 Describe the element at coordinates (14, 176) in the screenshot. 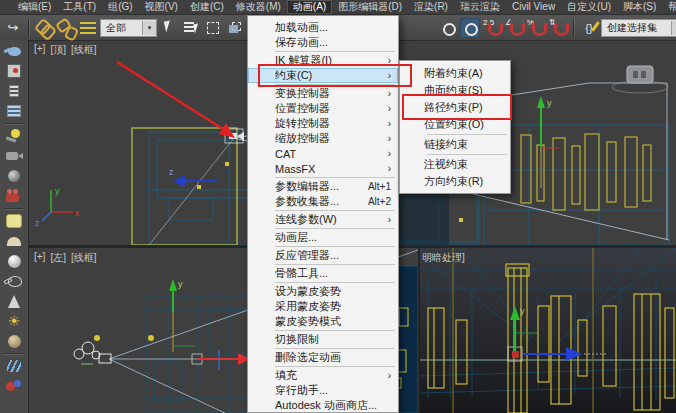

I see `environment-sphere-icon` at that location.